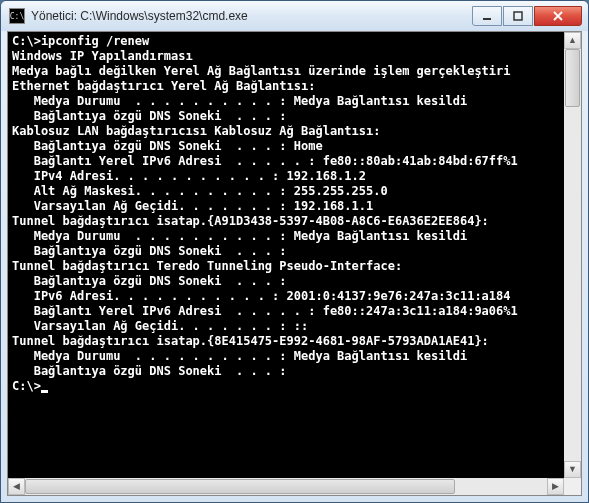 The width and height of the screenshot is (589, 503). I want to click on maximize-icon, so click(518, 16).